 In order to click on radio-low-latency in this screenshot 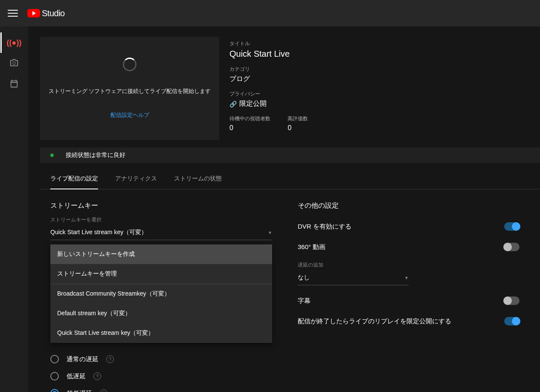, I will do `click(55, 376)`.